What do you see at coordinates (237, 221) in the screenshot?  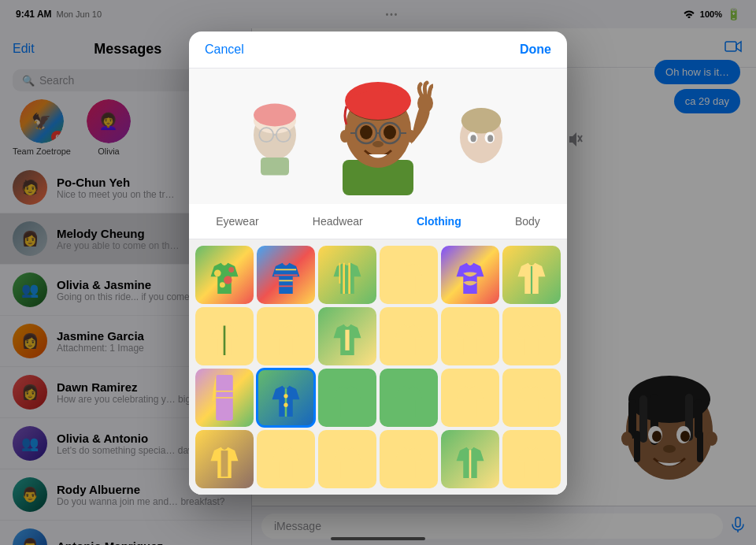 I see `tab-eyewear: Eyewear` at bounding box center [237, 221].